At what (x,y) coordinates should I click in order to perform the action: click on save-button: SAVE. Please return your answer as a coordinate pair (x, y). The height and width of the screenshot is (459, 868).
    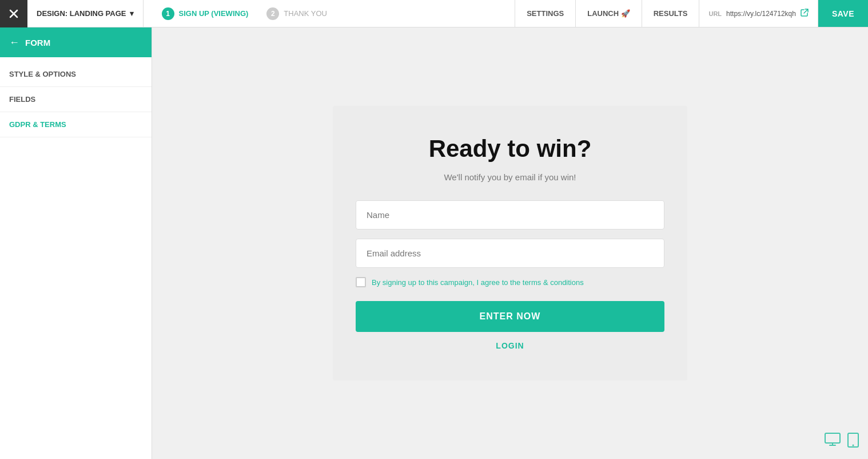
    Looking at the image, I should click on (843, 14).